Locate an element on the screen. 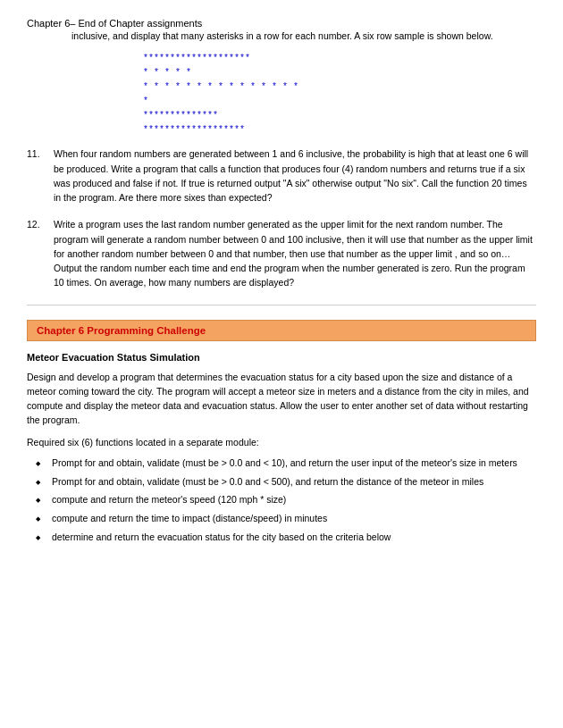 This screenshot has width=563, height=728. bullet-item-1: Prompt for and obtain, validate (must be… is located at coordinates (286, 464).